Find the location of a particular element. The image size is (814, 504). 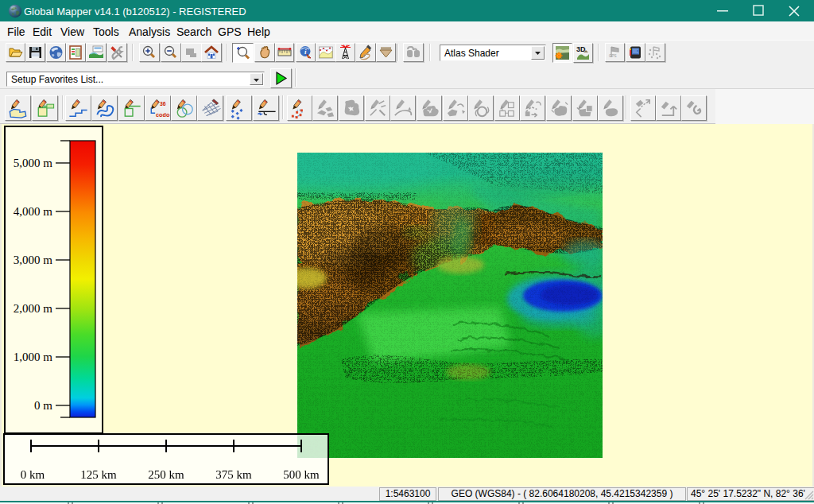

svg-text: 0 km is located at coordinates (33, 475).